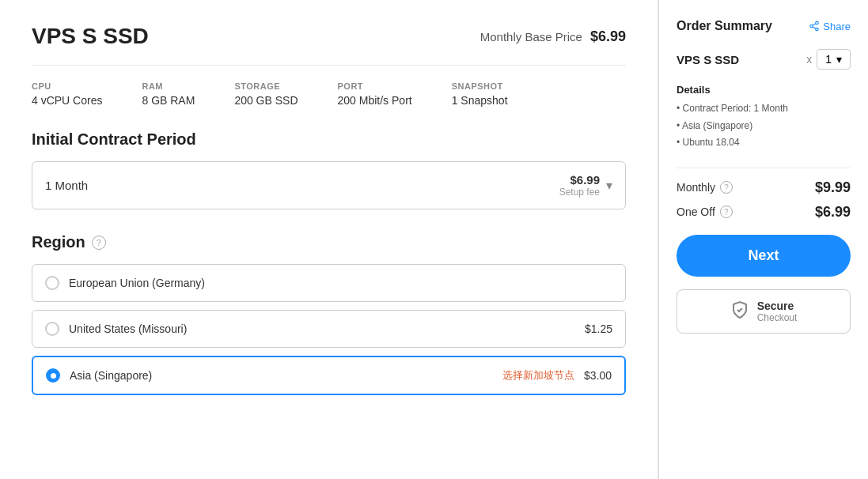 This screenshot has width=868, height=479. Describe the element at coordinates (329, 283) in the screenshot. I see `region-option-eu: European Union (Germany)` at that location.